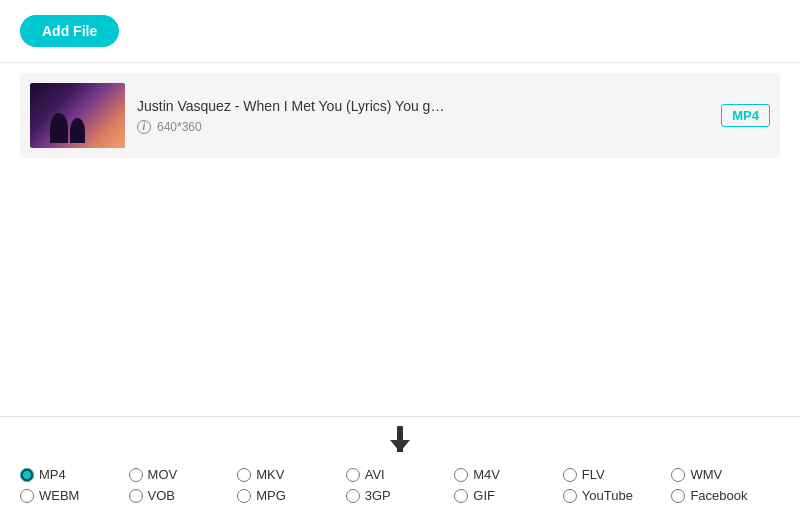 The width and height of the screenshot is (800, 515). Describe the element at coordinates (618, 496) in the screenshot. I see `format-option-youtube: YouTube` at that location.